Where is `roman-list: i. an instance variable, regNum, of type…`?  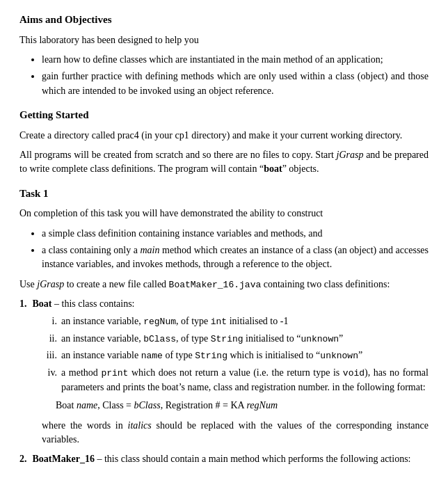 roman-list: i. an instance variable, regNum, of type… is located at coordinates (235, 355).